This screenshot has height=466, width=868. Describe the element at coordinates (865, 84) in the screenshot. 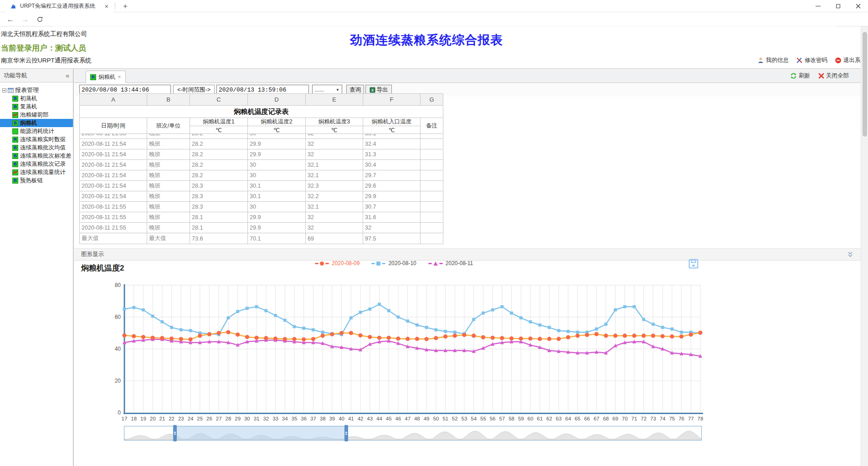

I see `scrollbar-thumb` at that location.